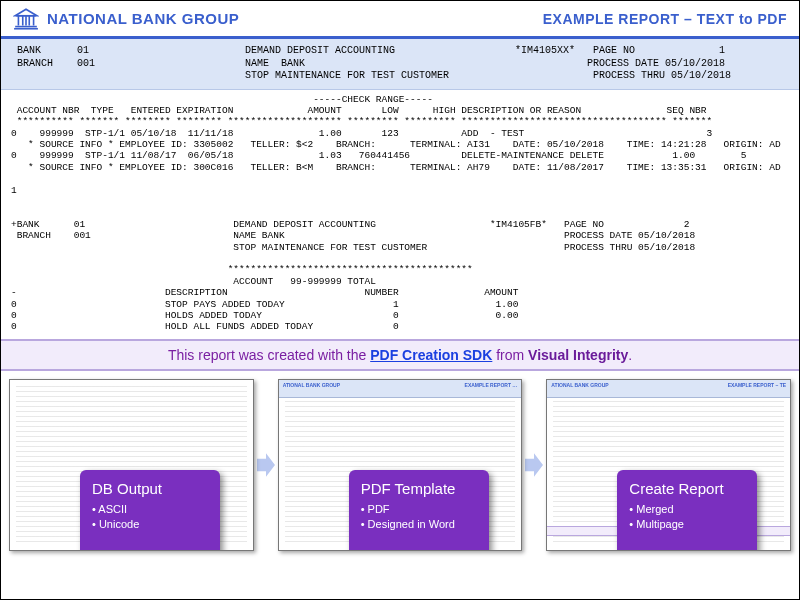 This screenshot has width=800, height=600. Describe the element at coordinates (150, 516) in the screenshot. I see `stage-bullets: ASCIIUnicode` at that location.